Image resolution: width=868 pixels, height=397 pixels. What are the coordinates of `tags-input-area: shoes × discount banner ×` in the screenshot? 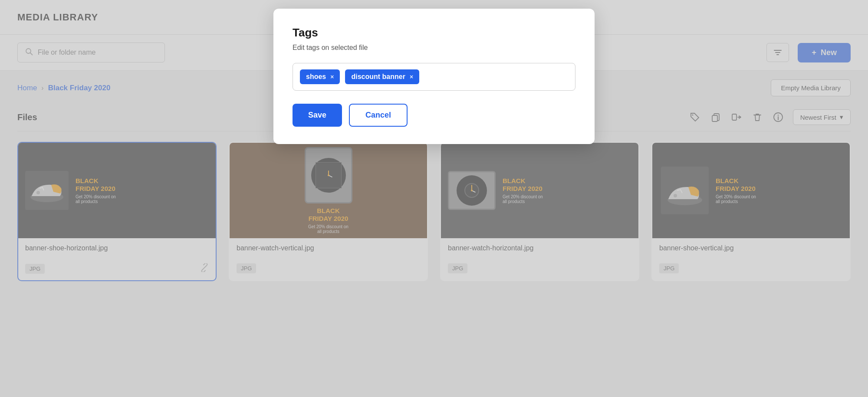 It's located at (434, 77).